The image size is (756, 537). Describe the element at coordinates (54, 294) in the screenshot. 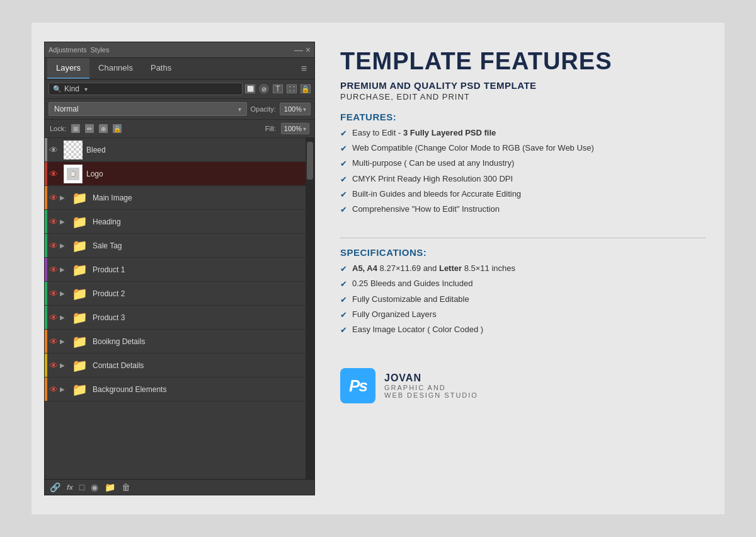

I see `eye-icon-product2: 👁` at that location.